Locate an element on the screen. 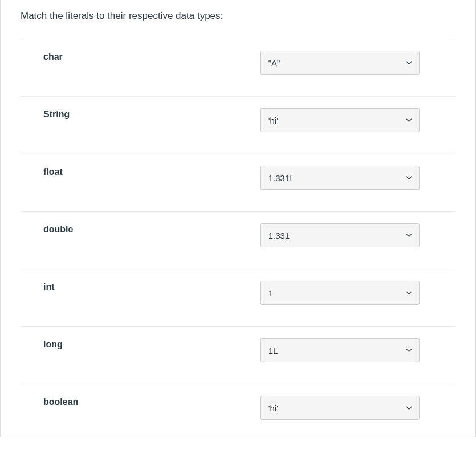 The height and width of the screenshot is (450, 476). match-row: int 1 is located at coordinates (238, 297).